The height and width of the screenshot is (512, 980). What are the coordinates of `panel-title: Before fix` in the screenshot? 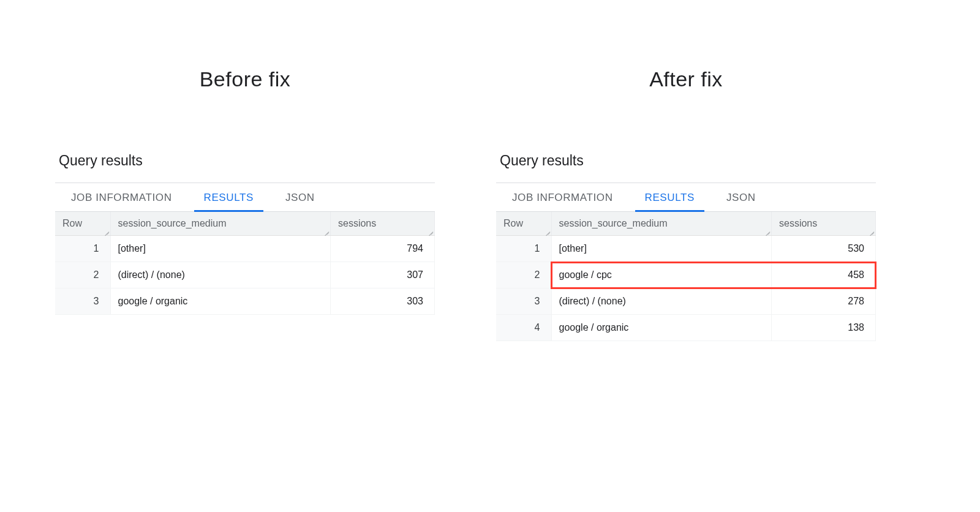 It's located at (245, 80).